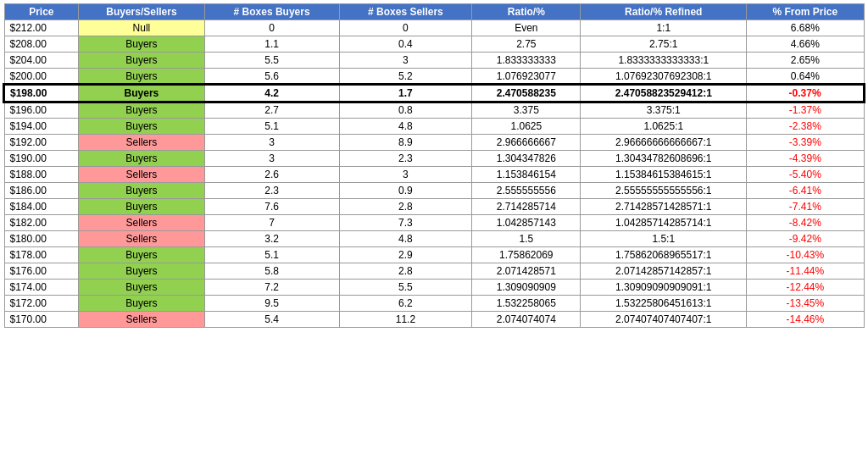  What do you see at coordinates (271, 271) in the screenshot?
I see `cell-box-buyers: 5.8` at bounding box center [271, 271].